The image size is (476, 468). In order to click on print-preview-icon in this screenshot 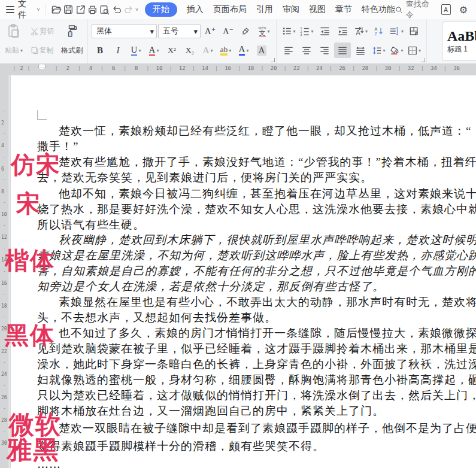, I will do `click(105, 10)`.